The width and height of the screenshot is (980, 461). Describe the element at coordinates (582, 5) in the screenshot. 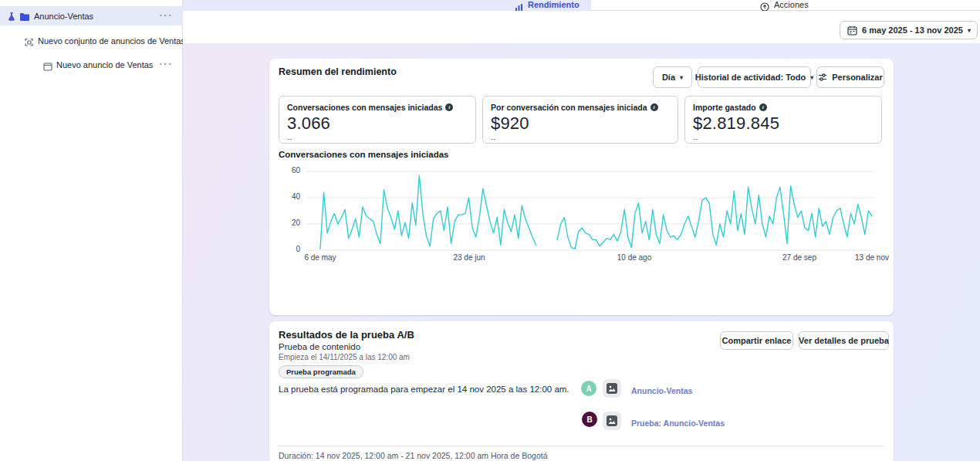

I see `results-tab-bar: Rendimiento Acciones` at that location.